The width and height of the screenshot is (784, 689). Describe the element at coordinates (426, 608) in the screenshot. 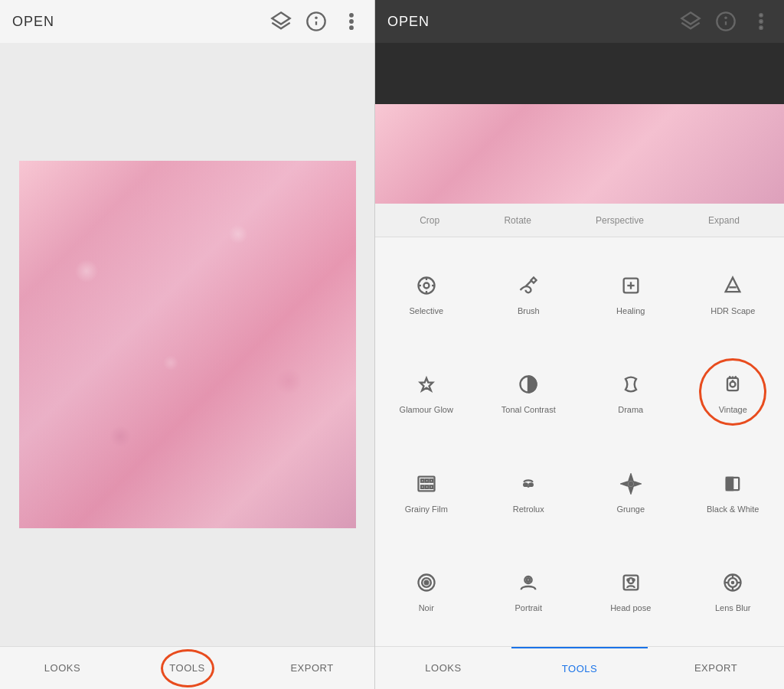

I see `noir-label: Noir` at that location.